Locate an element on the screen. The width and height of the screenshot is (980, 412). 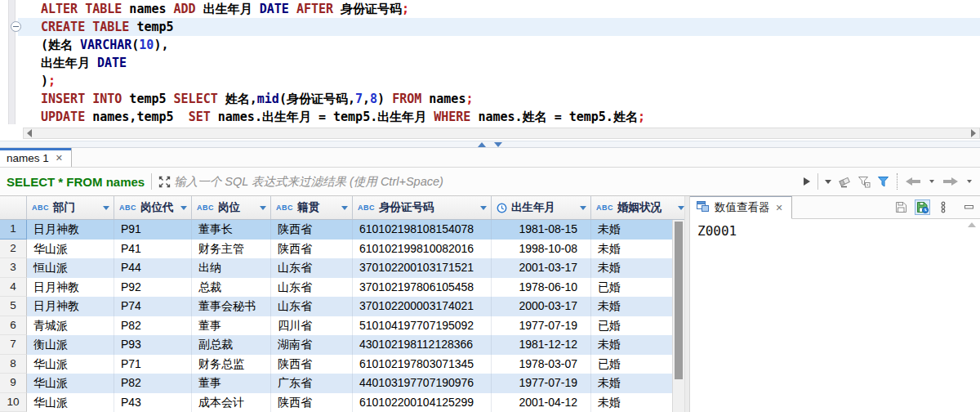
expand-down-icon is located at coordinates (498, 145).